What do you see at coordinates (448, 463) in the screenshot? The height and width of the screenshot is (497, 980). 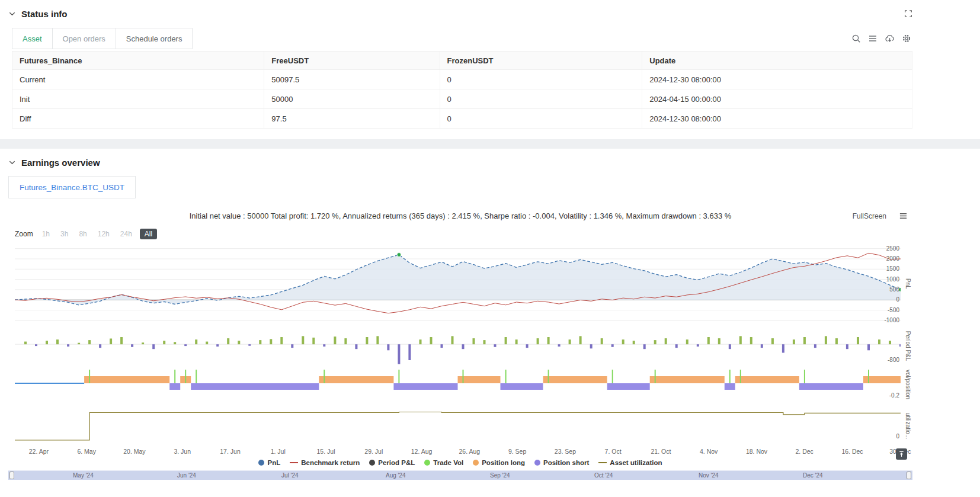 I see `legend-label: Trade Vol` at bounding box center [448, 463].